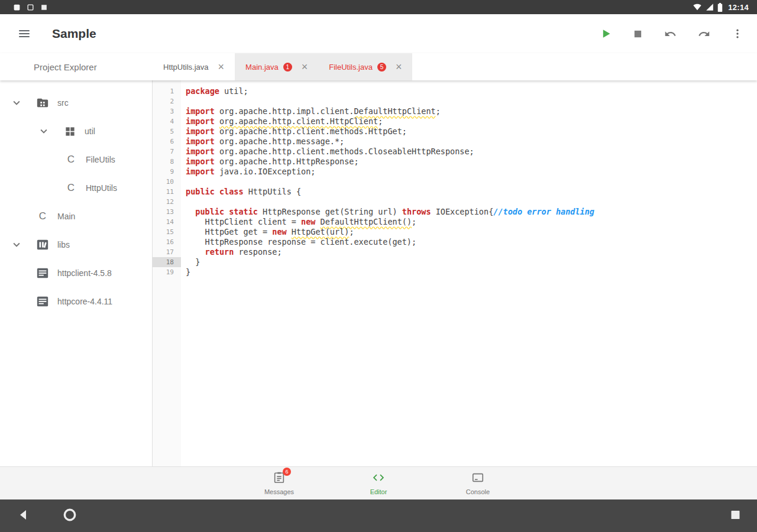 The width and height of the screenshot is (757, 532). What do you see at coordinates (167, 91) in the screenshot?
I see `line-number: 1` at bounding box center [167, 91].